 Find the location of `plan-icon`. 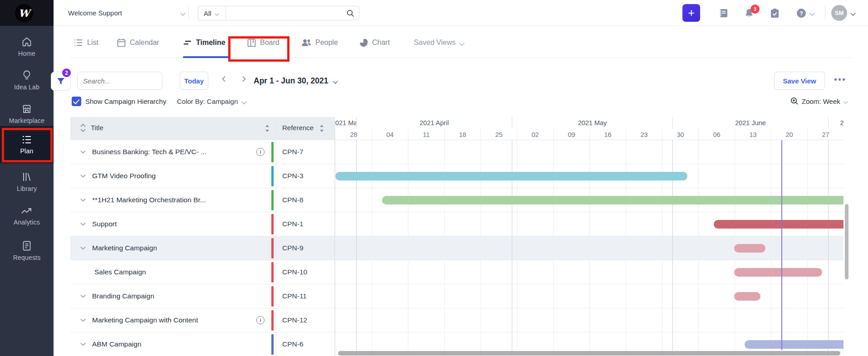

plan-icon is located at coordinates (27, 140).